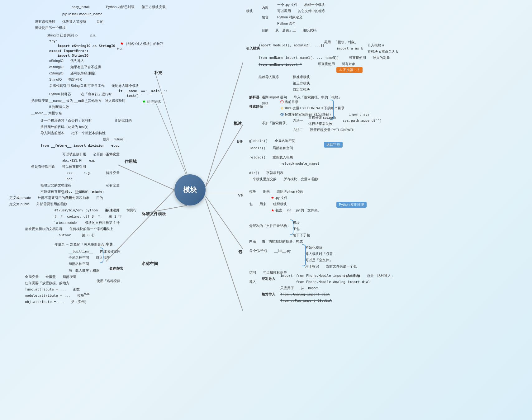 Image resolution: width=532 pixels, height=420 pixels. What do you see at coordinates (80, 146) in the screenshot?
I see `future-import: from __future__ import division e.g.` at bounding box center [80, 146].